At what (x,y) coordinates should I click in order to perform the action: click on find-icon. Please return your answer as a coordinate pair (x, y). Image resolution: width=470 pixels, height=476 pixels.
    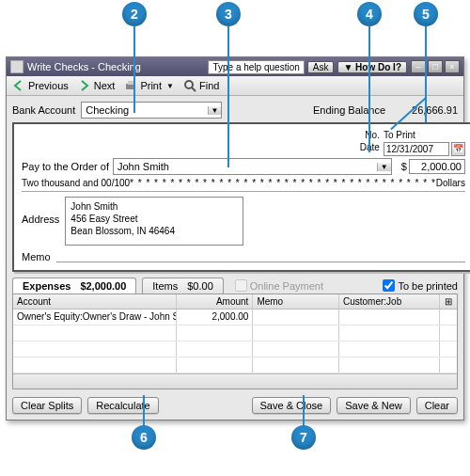
    Looking at the image, I should click on (190, 86).